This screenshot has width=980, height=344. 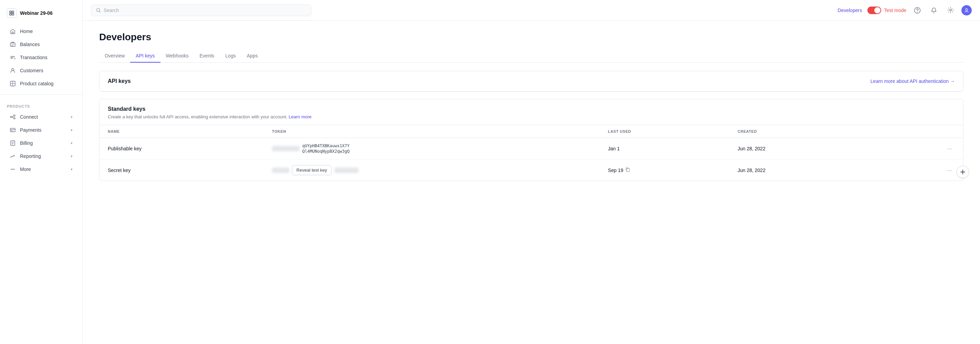 What do you see at coordinates (531, 10) in the screenshot?
I see `header: Search Developers Test mode` at bounding box center [531, 10].